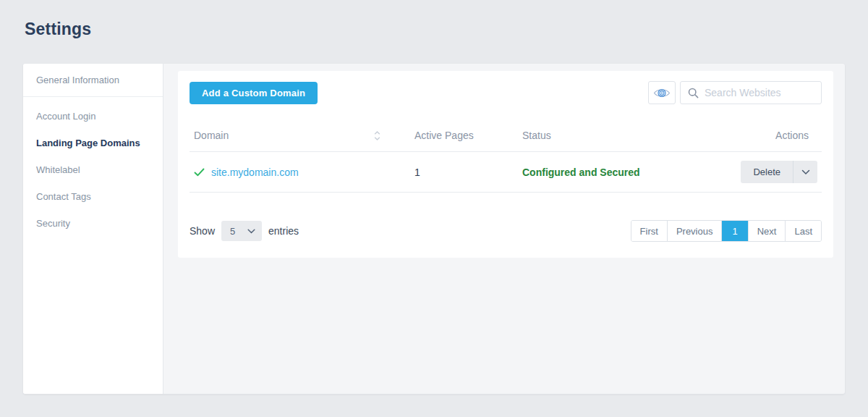 The image size is (868, 417). What do you see at coordinates (211, 135) in the screenshot?
I see `domain-header-label: Domain` at bounding box center [211, 135].